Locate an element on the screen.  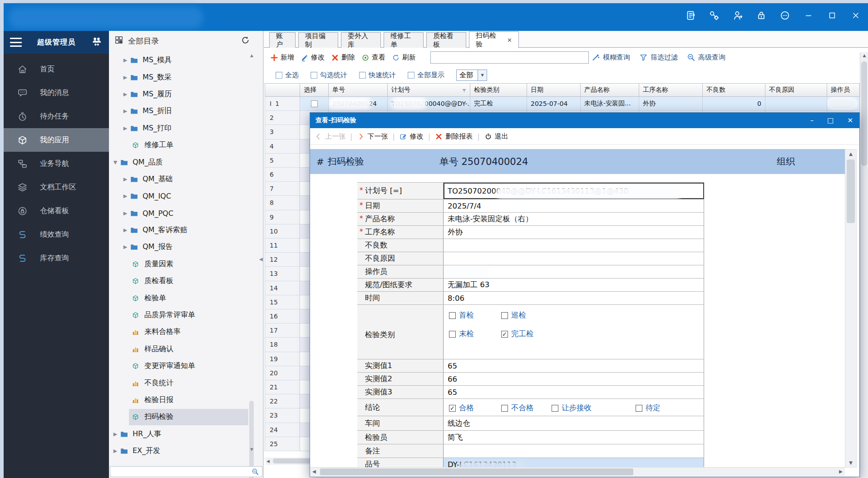
lock-icon is located at coordinates (761, 15).